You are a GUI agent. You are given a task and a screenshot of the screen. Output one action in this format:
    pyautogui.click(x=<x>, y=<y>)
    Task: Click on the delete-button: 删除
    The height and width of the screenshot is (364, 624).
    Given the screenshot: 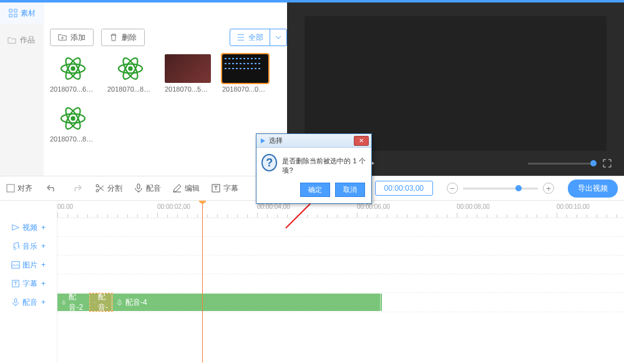 What is the action you would take?
    pyautogui.click(x=123, y=37)
    